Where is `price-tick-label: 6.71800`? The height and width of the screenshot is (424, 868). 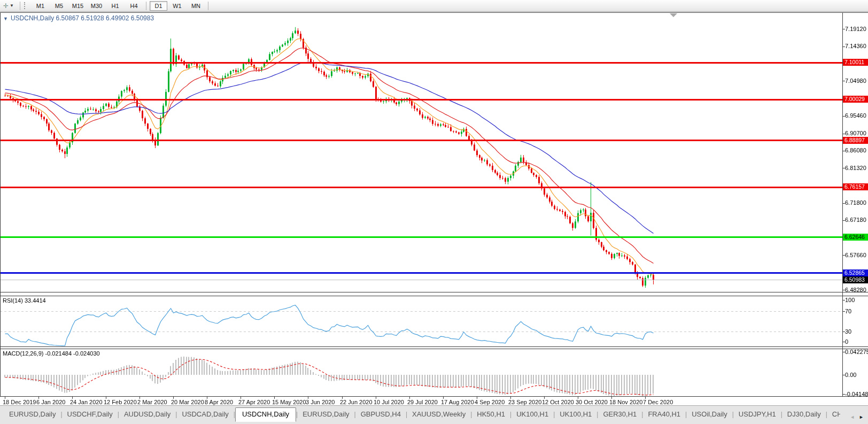 price-tick-label: 6.71800 is located at coordinates (856, 203).